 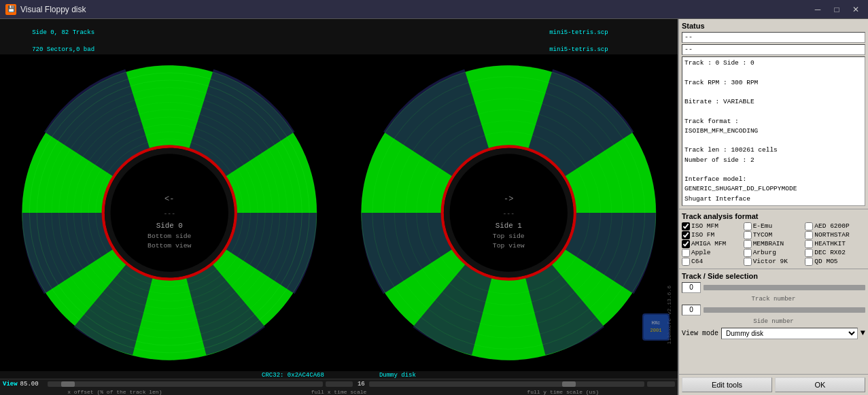 I want to click on x-offset-thumb, so click(x=68, y=384).